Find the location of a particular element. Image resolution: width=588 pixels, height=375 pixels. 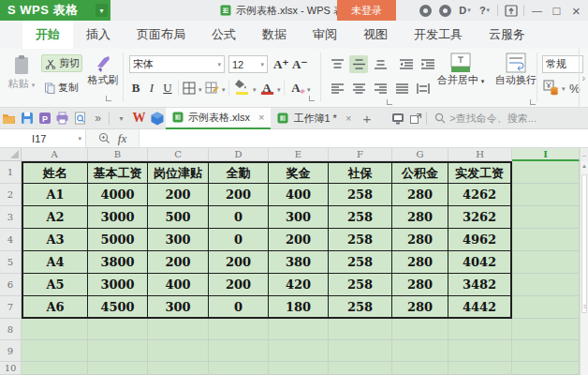

locate-search-icon is located at coordinates (105, 139).